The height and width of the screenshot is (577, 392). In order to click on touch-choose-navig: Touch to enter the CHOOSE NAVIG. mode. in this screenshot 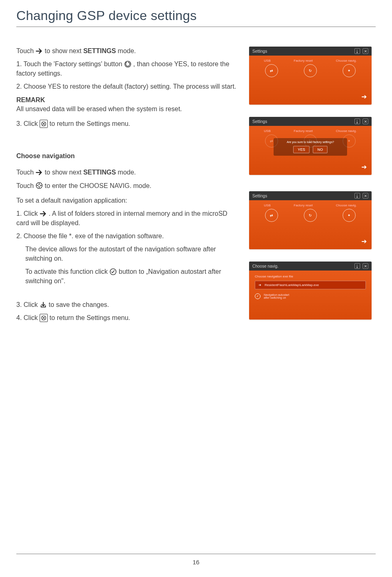, I will do `click(127, 186)`.